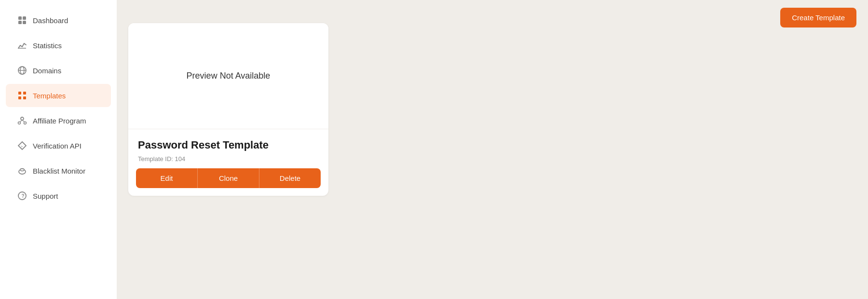 This screenshot has width=868, height=299. Describe the element at coordinates (58, 196) in the screenshot. I see `sidebar-item-support: ? Support` at that location.